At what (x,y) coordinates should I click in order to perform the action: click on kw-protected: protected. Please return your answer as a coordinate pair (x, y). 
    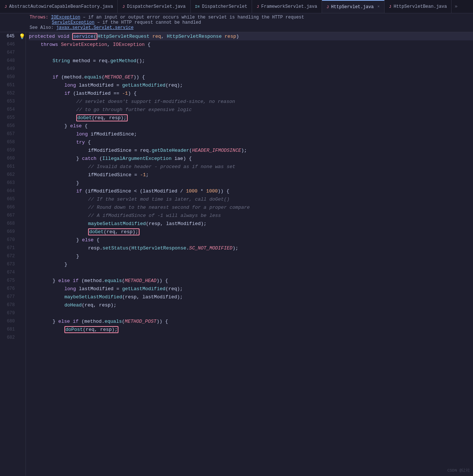
    Looking at the image, I should click on (42, 36).